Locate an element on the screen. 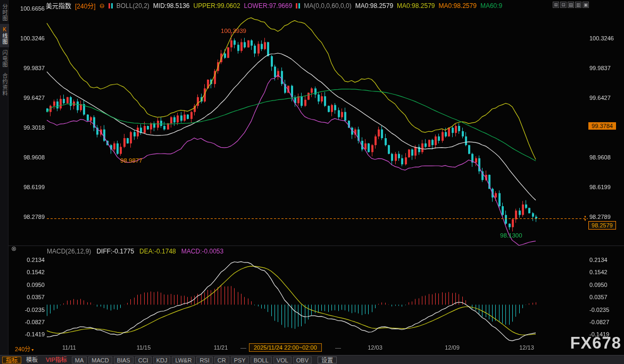 The image size is (624, 364). indicator-tab-vol: VOL is located at coordinates (282, 360).